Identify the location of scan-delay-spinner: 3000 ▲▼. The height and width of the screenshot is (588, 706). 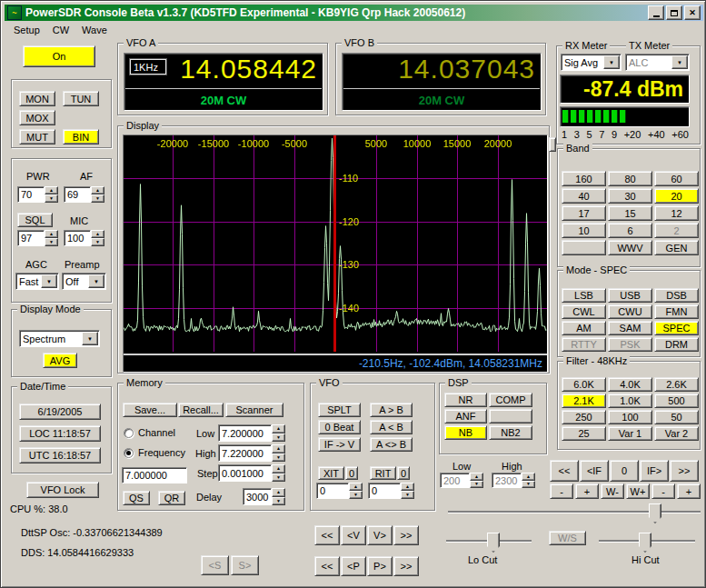
(264, 496).